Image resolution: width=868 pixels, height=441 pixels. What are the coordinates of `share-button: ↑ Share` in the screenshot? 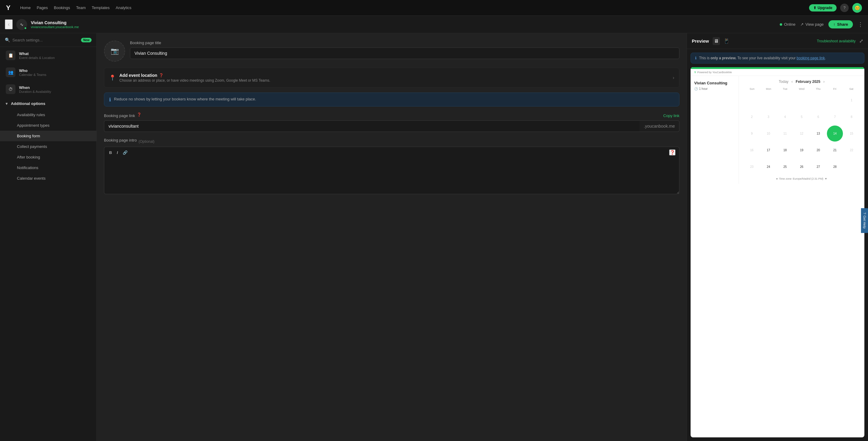 It's located at (841, 24).